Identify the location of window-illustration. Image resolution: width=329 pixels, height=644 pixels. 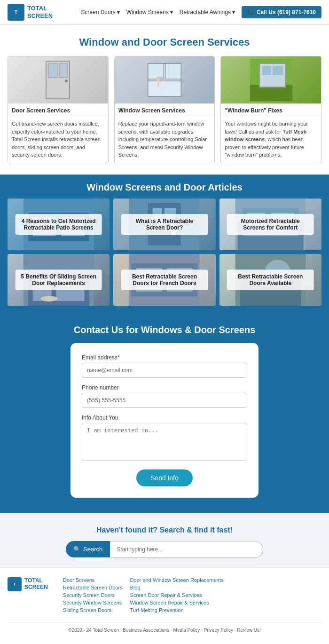
(164, 80).